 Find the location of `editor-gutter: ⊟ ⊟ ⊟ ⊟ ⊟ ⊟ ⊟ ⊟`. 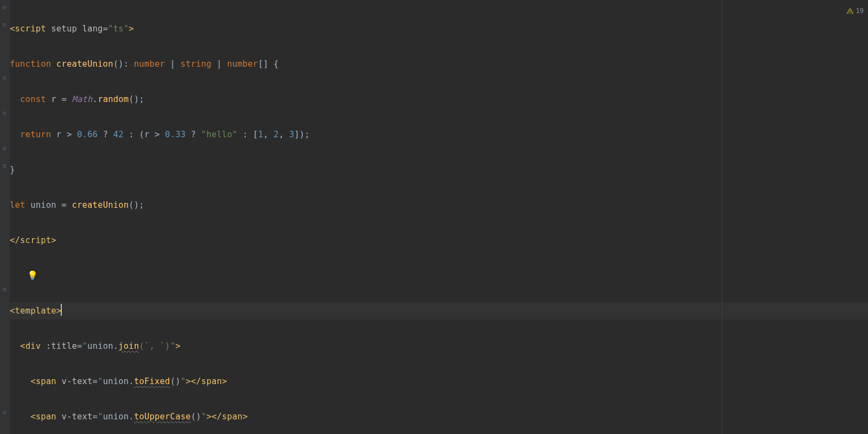

editor-gutter: ⊟ ⊟ ⊟ ⊟ ⊟ ⊟ ⊟ ⊟ is located at coordinates (5, 217).